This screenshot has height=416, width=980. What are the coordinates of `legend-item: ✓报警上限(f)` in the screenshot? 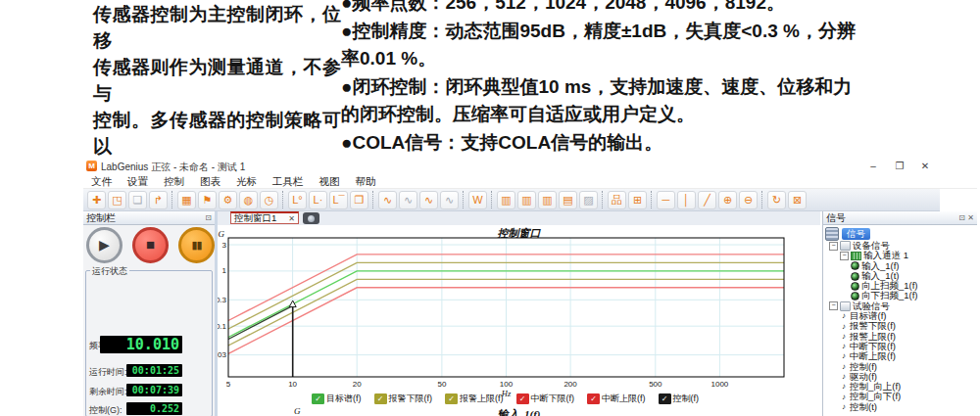 It's located at (474, 399).